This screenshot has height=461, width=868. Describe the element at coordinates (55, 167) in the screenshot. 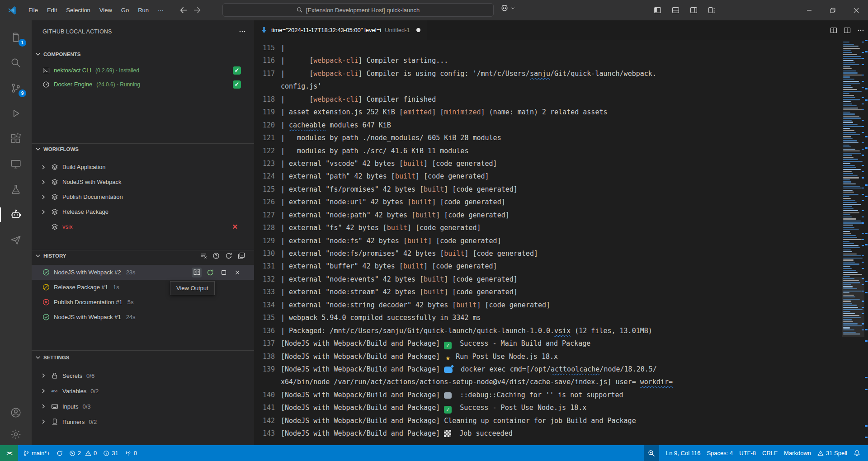

I see `layers-icon` at that location.